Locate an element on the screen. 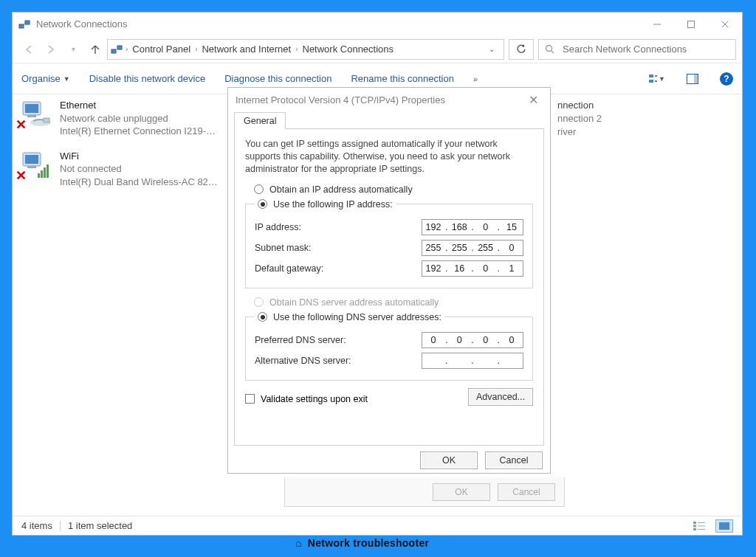 The image size is (756, 557). up-button is located at coordinates (95, 49).